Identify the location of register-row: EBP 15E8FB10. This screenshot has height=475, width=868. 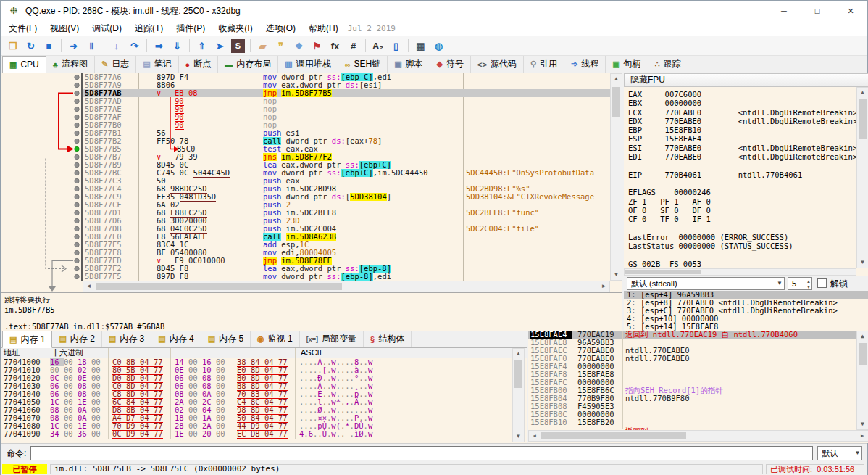
(742, 130).